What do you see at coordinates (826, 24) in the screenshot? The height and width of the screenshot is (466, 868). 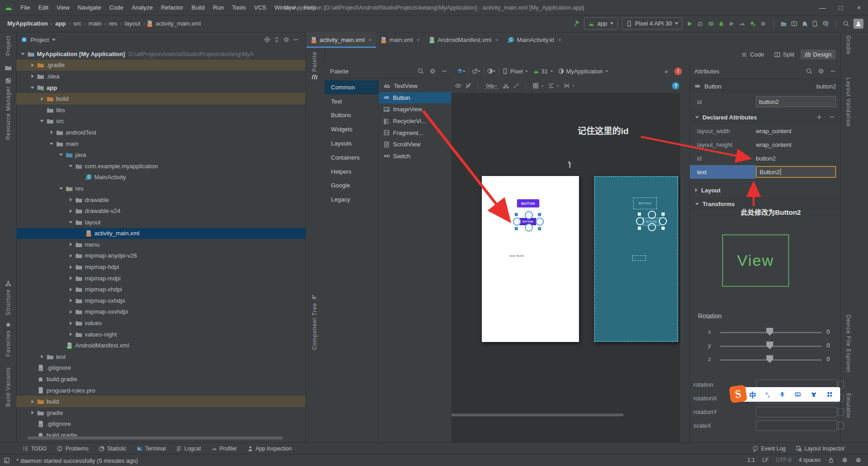 I see `sdk-manager-button` at bounding box center [826, 24].